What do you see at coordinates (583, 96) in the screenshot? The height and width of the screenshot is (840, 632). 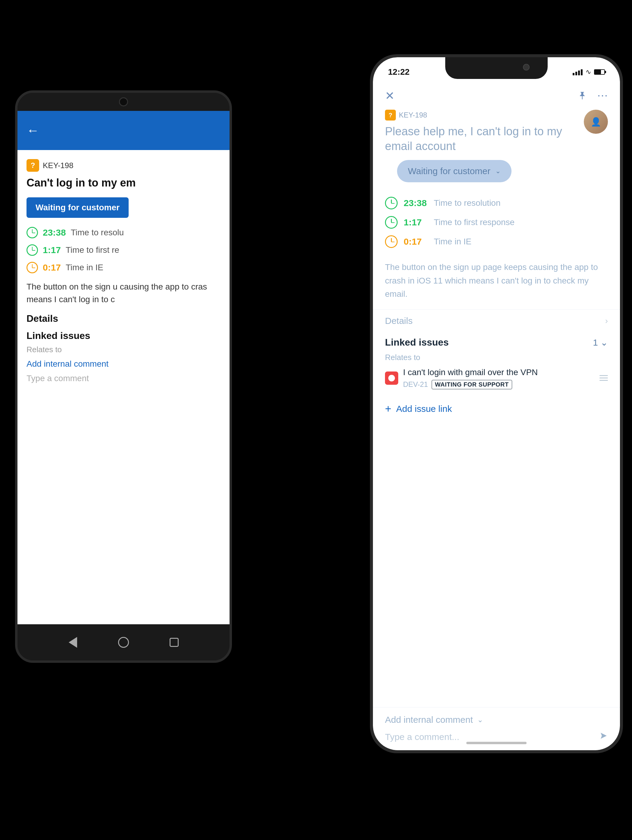 I see `attachment-icon: 🖈` at bounding box center [583, 96].